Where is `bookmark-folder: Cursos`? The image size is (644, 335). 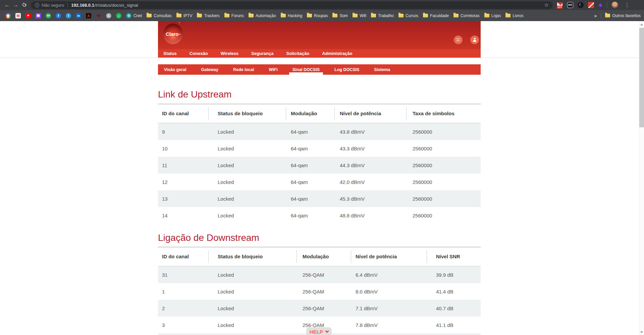
bookmark-folder: Cursos is located at coordinates (409, 16).